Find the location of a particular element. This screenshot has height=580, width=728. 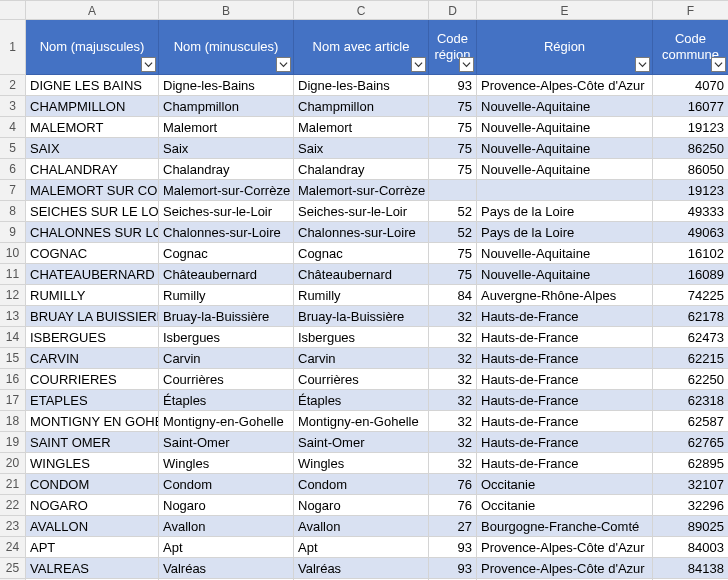

cell-b: Rumilly is located at coordinates (226, 296).